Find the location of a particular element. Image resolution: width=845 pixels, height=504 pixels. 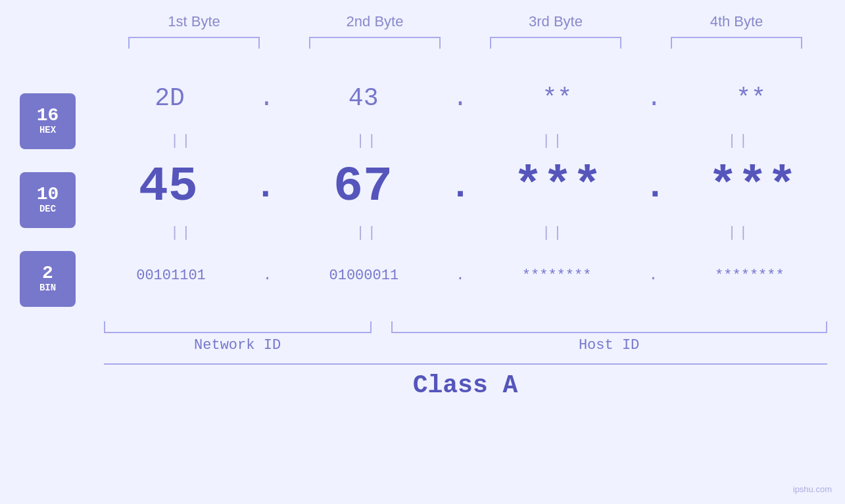

hex-dot2: . is located at coordinates (460, 99).